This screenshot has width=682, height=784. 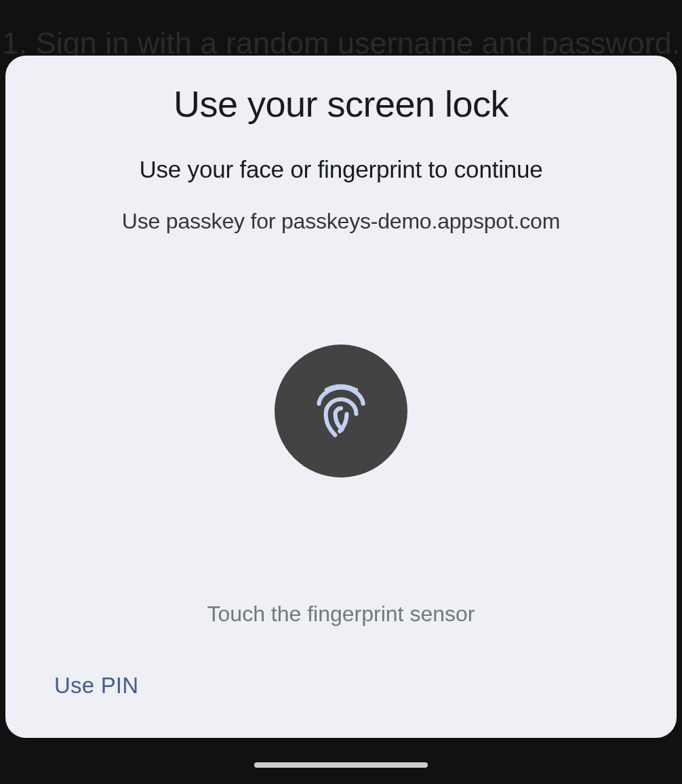 I want to click on modal-footer: Use PIN, so click(x=341, y=686).